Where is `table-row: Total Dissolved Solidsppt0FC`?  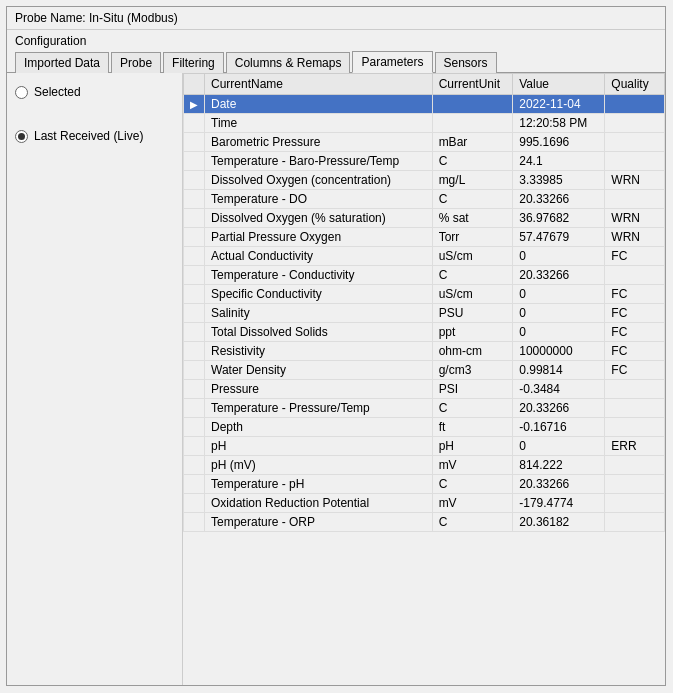 table-row: Total Dissolved Solidsppt0FC is located at coordinates (424, 332).